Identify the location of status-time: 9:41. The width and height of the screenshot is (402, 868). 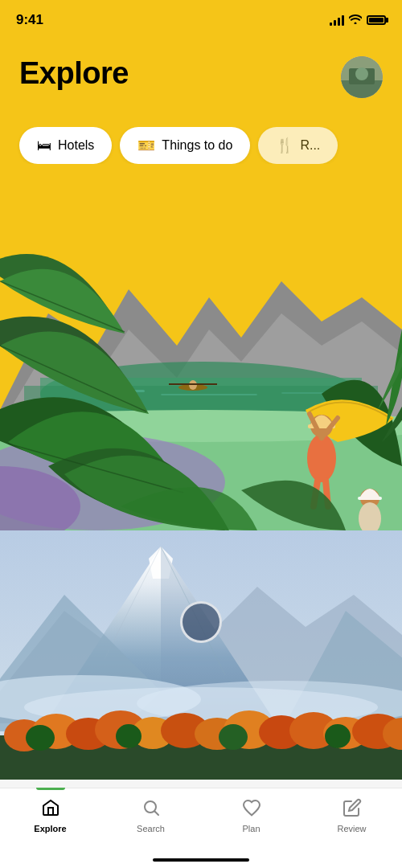
(30, 20).